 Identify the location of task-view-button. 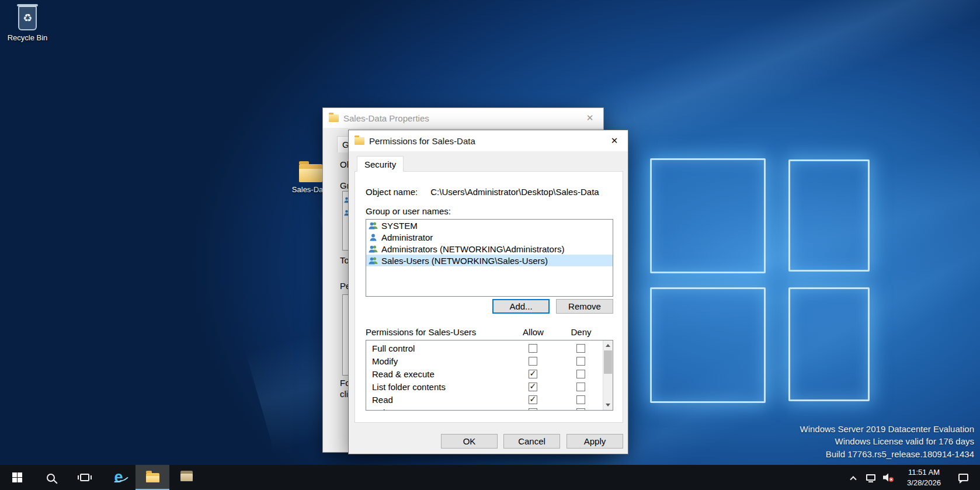
(85, 478).